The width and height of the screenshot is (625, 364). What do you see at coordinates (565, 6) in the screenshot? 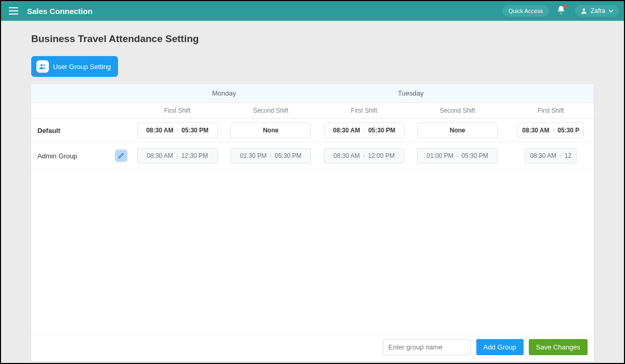
I see `notification-dot` at bounding box center [565, 6].